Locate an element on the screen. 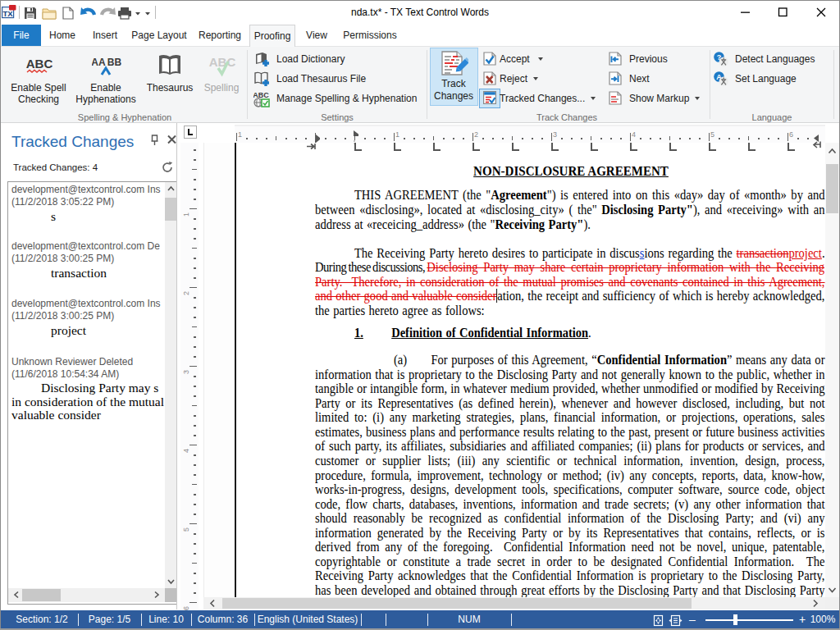 This screenshot has height=630, width=840. svg-text: BB is located at coordinates (115, 62).